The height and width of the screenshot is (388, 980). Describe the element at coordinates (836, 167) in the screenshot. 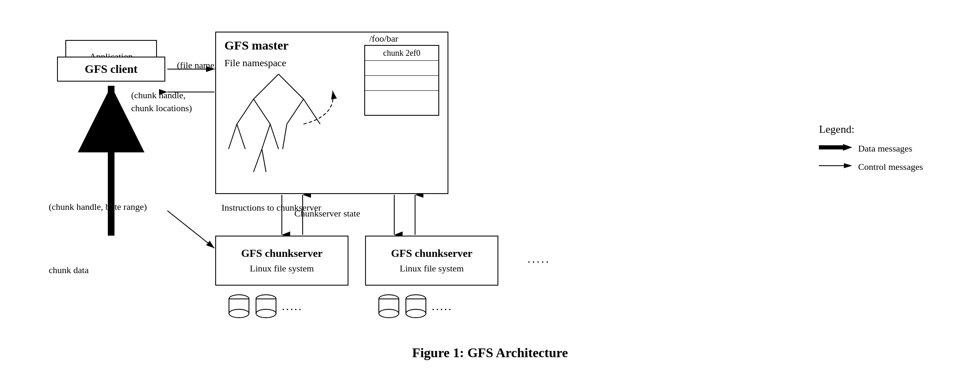

I see `control-arrow-icon` at that location.